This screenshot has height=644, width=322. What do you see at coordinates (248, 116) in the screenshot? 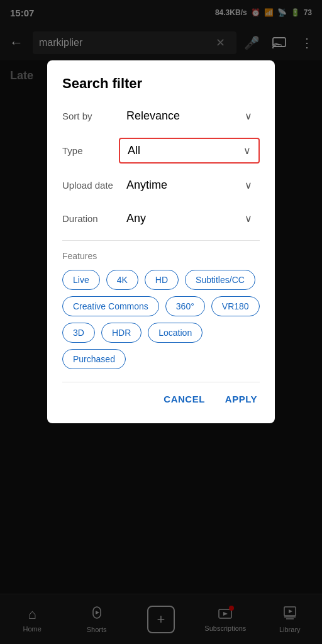
I see `sort-by-chevron-icon: ∨` at bounding box center [248, 116].